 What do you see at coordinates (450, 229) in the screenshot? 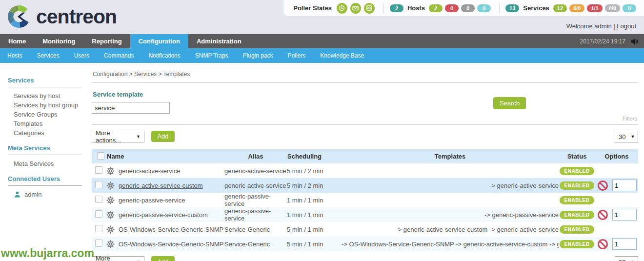
I see `templates-cell: -> generic-active-service-custom -> gene…` at bounding box center [450, 229].